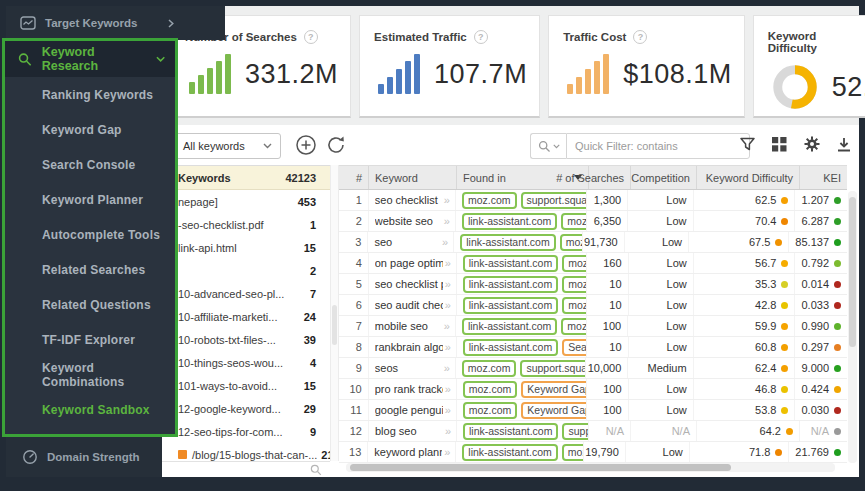 This screenshot has width=865, height=491. What do you see at coordinates (593, 222) in the screenshot?
I see `table-row: 2 website seo » link-assistant.com moz.c…` at bounding box center [593, 222].